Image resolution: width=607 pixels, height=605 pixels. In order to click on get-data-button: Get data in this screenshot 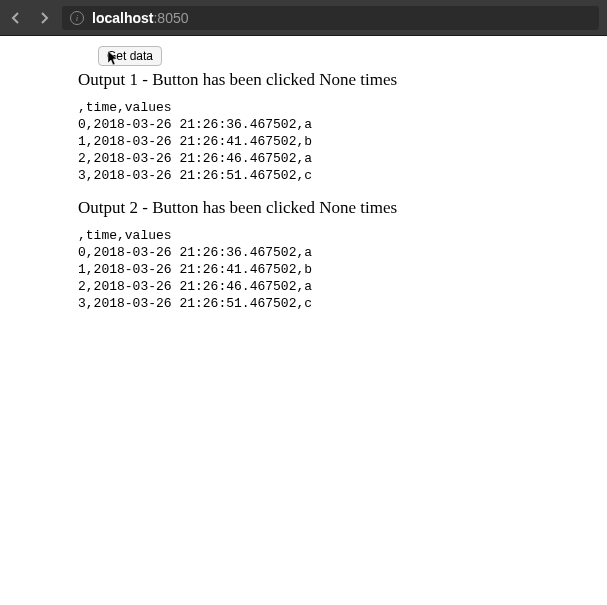, I will do `click(130, 56)`.